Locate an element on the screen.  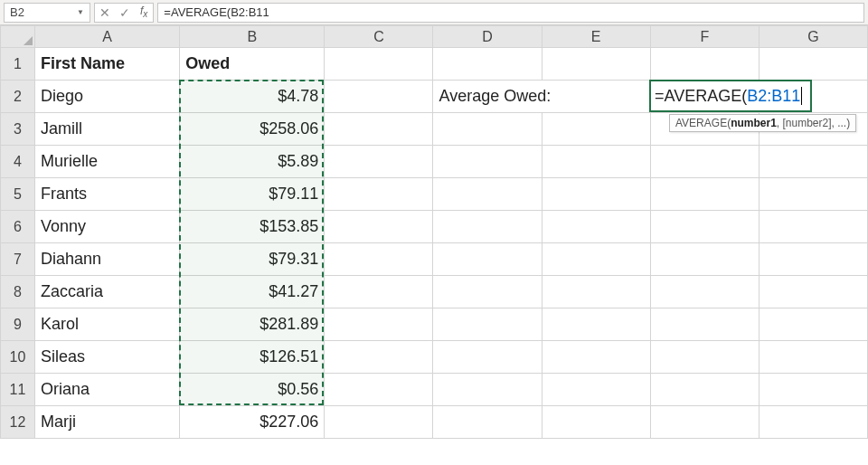
row-header: 9 is located at coordinates (18, 325).